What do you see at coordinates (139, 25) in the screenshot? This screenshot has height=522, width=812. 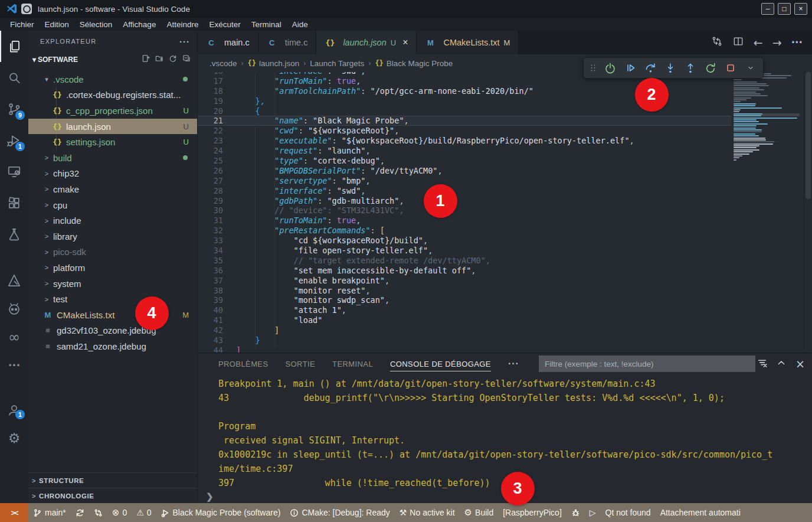 I see `menu-item-affichage: Affichage` at bounding box center [139, 25].